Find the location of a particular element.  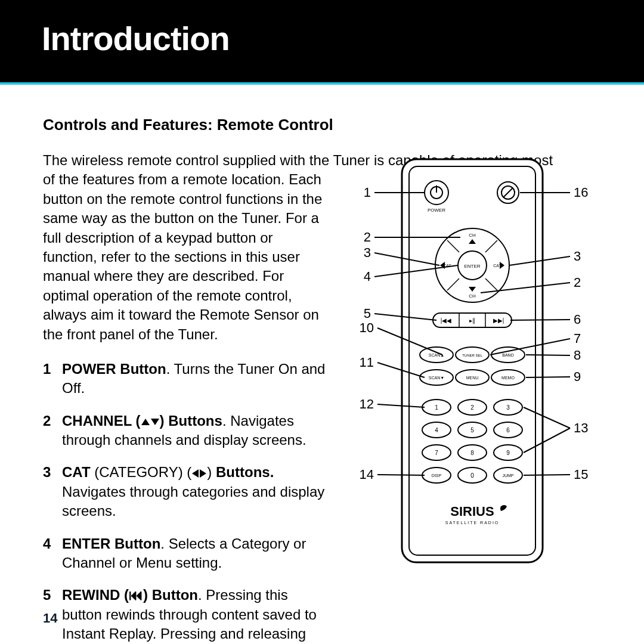

intro-paragraph: of the features from a remote location. … is located at coordinates (186, 257).